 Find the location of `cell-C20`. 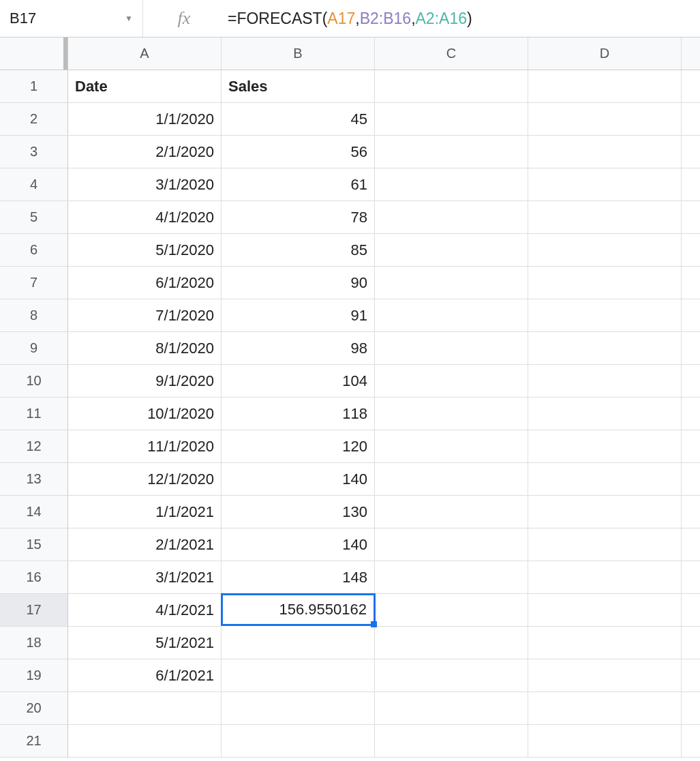

cell-C20 is located at coordinates (451, 708).